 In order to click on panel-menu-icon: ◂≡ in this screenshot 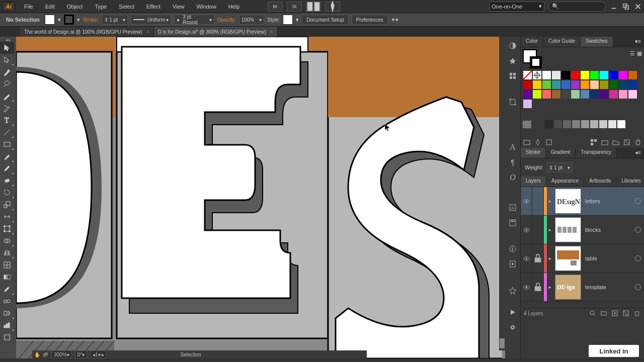, I will do `click(638, 153)`.